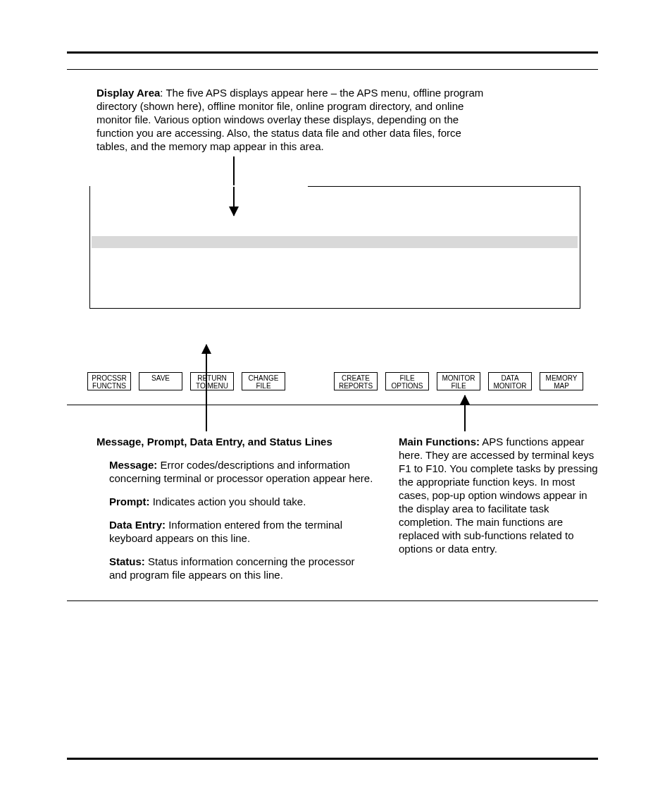 The width and height of the screenshot is (672, 807). Describe the element at coordinates (212, 381) in the screenshot. I see `fkey-return-to-menu: RETURNTO MENU` at that location.